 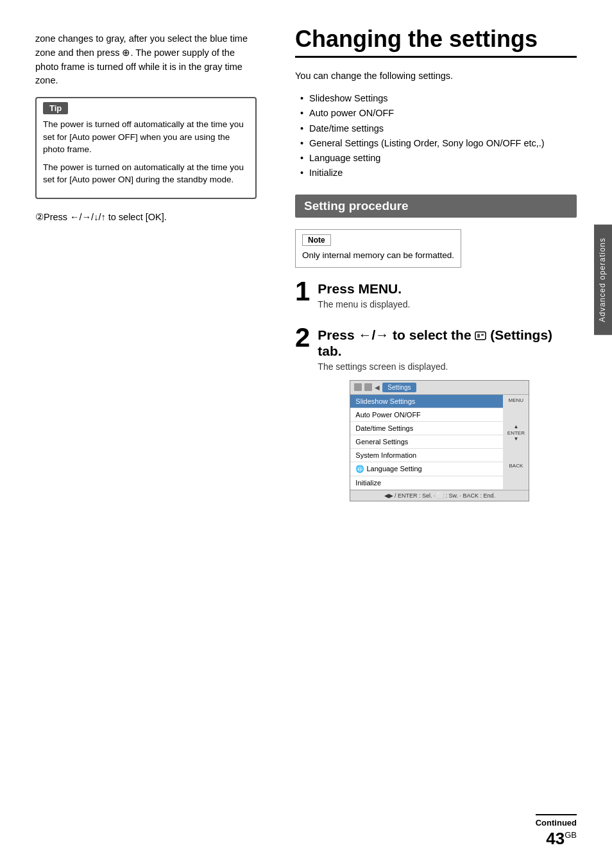 What do you see at coordinates (556, 838) in the screenshot?
I see `page-number: 43GB` at bounding box center [556, 838].